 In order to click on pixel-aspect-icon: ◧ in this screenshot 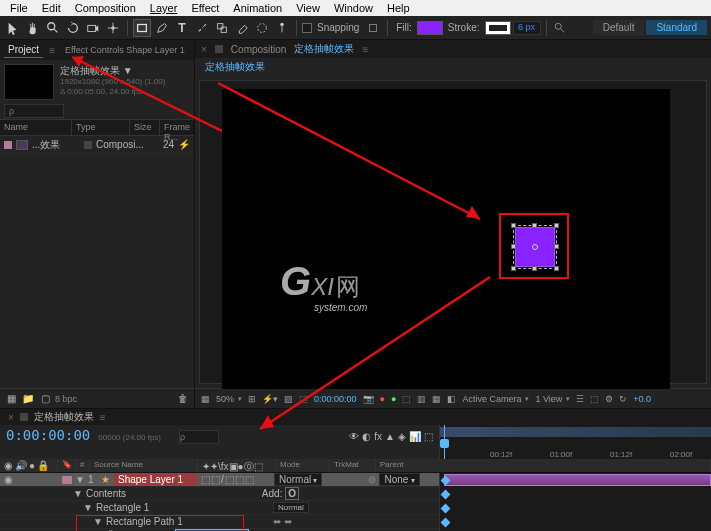, I will do `click(452, 399)`.